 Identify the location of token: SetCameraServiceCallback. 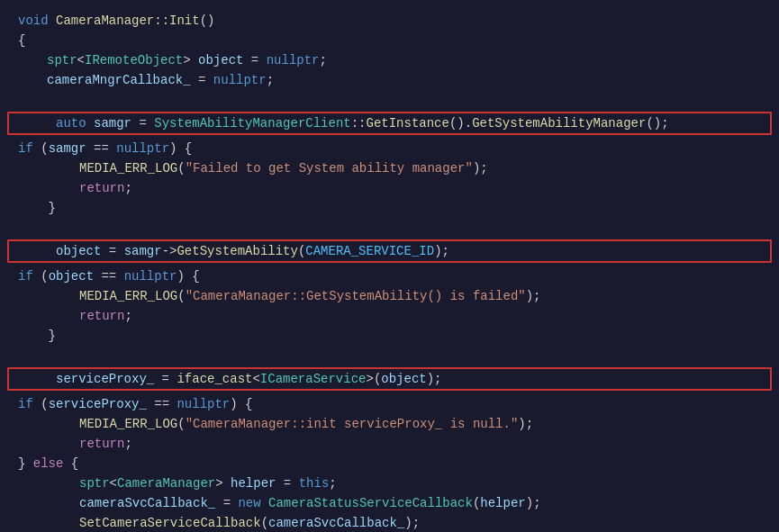
(170, 523).